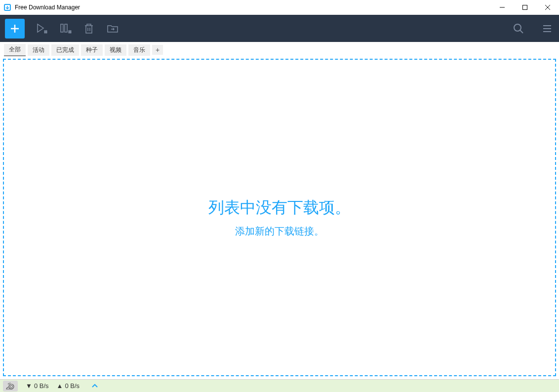  I want to click on start-all-button, so click(41, 29).